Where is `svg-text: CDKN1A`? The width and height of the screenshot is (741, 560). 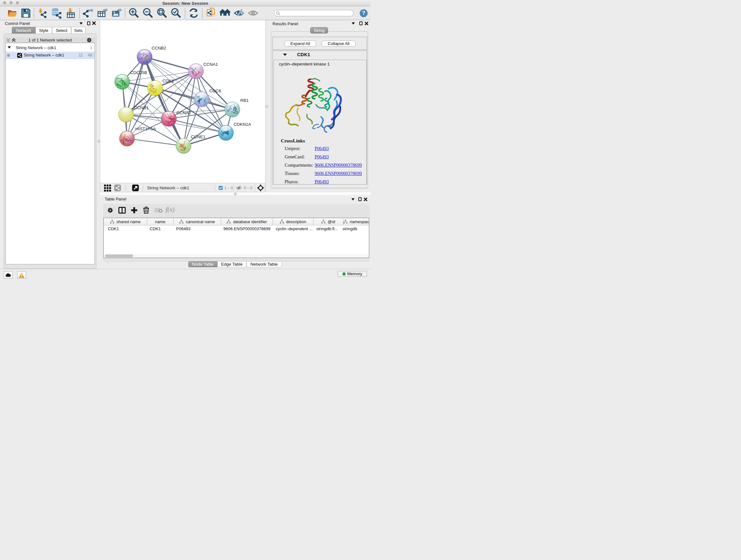 svg-text: CDKN1A is located at coordinates (243, 124).